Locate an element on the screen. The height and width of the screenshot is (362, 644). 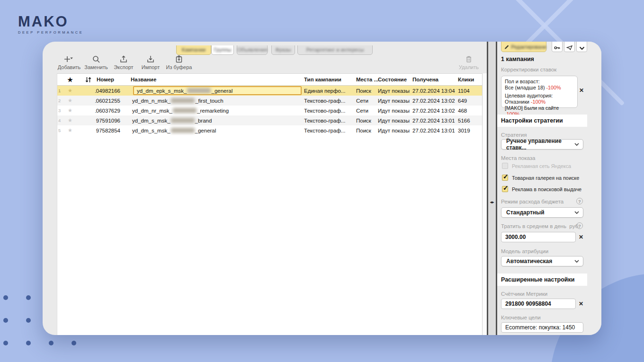
column-header-received: Получена is located at coordinates (435, 79).